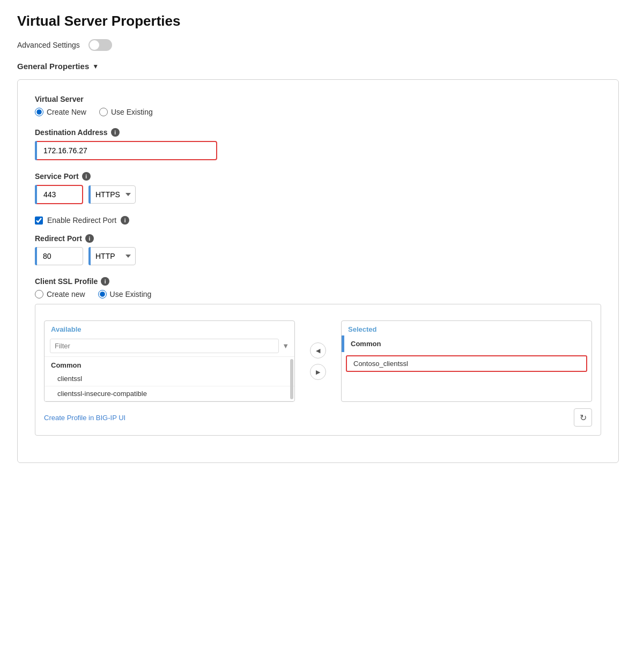 Image resolution: width=636 pixels, height=672 pixels. Describe the element at coordinates (583, 417) in the screenshot. I see `refresh-button: ↻` at that location.